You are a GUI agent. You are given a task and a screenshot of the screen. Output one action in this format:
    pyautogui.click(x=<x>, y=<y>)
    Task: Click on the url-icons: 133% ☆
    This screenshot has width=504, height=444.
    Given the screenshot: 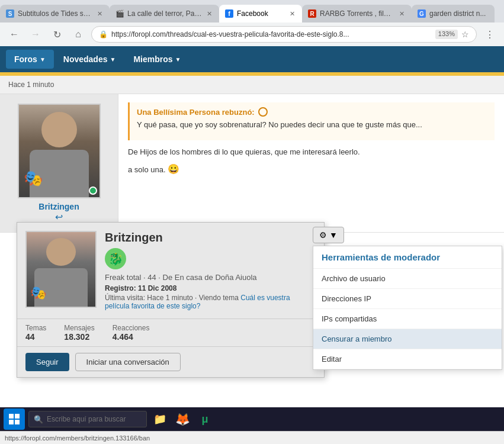 What is the action you would take?
    pyautogui.click(x=452, y=34)
    